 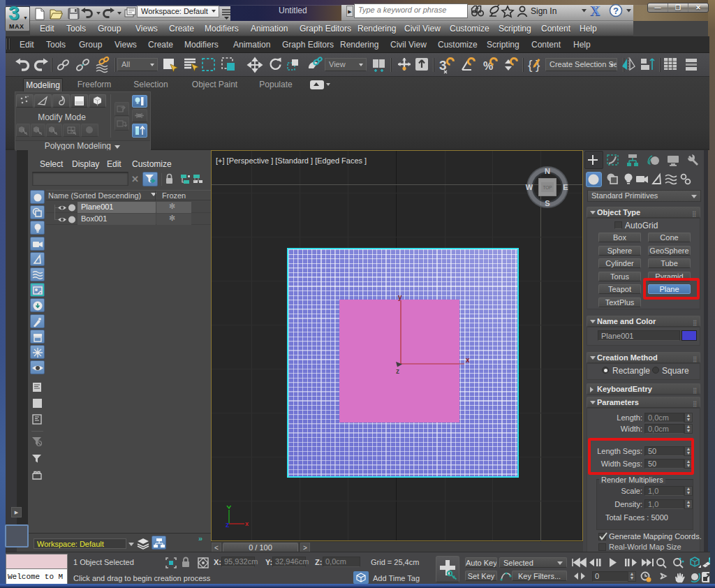 I want to click on svg-text: 3, so click(x=443, y=66).